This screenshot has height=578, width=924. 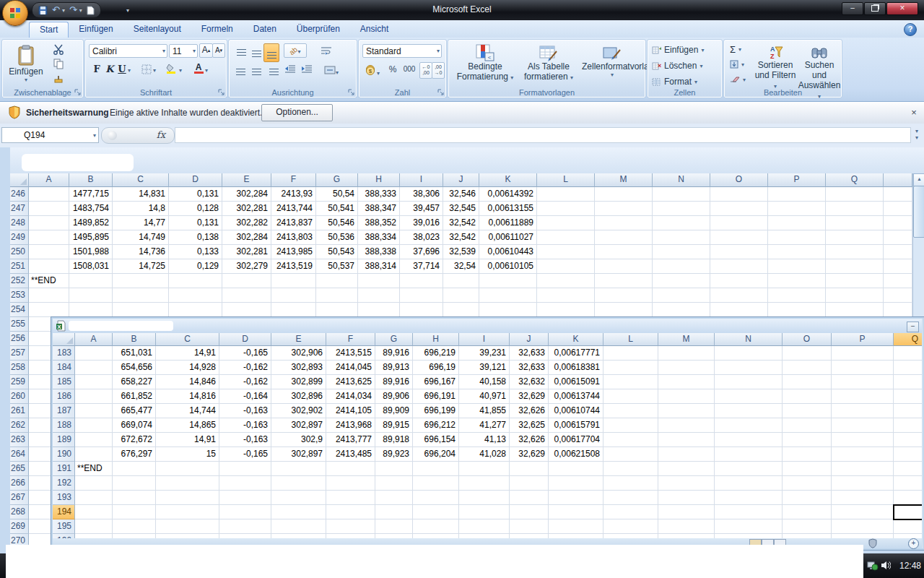 What do you see at coordinates (687, 483) in the screenshot?
I see `cell-M192` at bounding box center [687, 483].